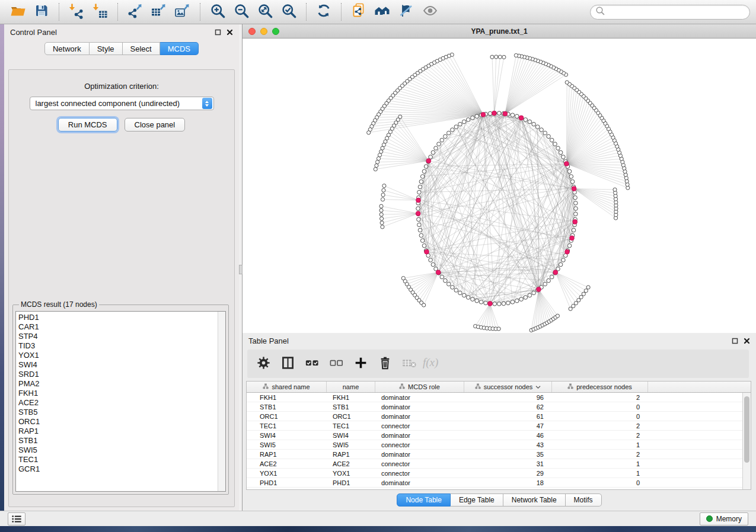  What do you see at coordinates (600, 387) in the screenshot?
I see `column-header-predecessor-nodes: predecessor nodes` at bounding box center [600, 387].